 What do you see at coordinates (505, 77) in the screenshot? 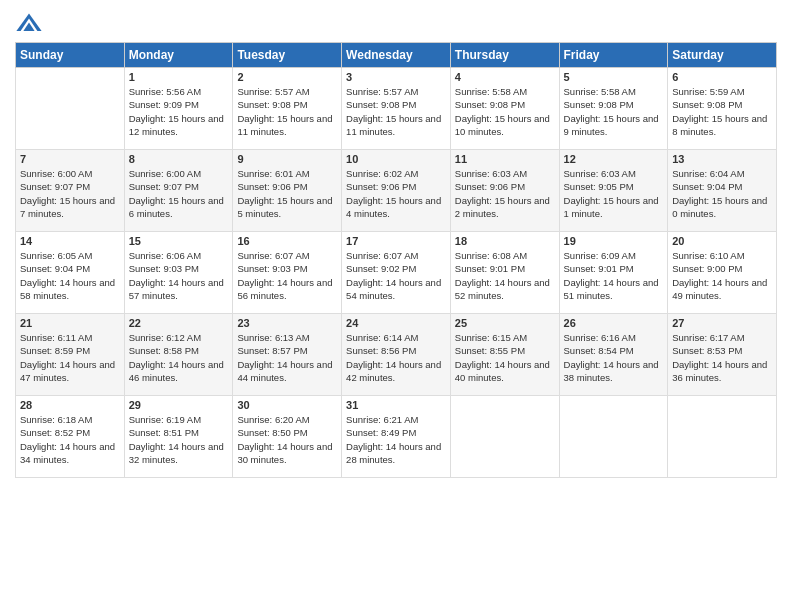
I see `day-number: 4` at bounding box center [505, 77].